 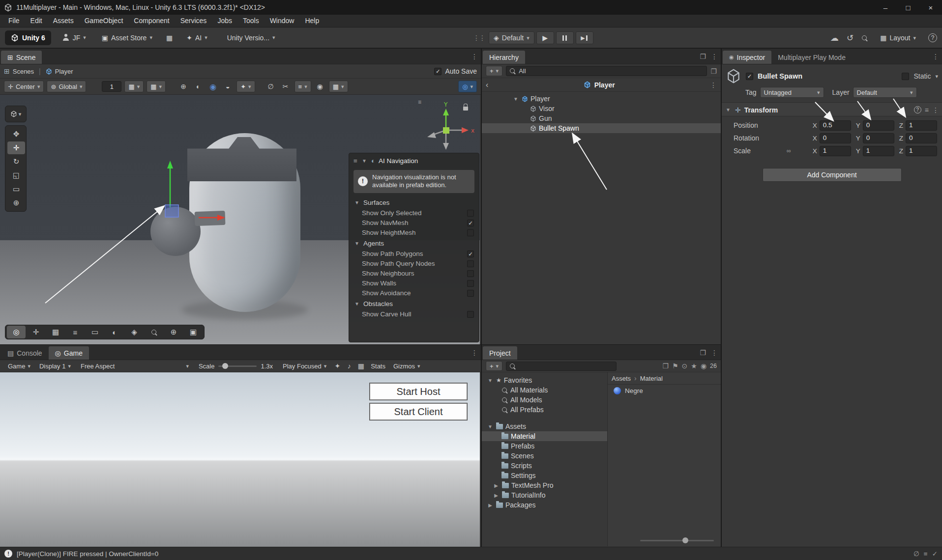 I want to click on project-menu-icon: ⋮, so click(x=714, y=353).